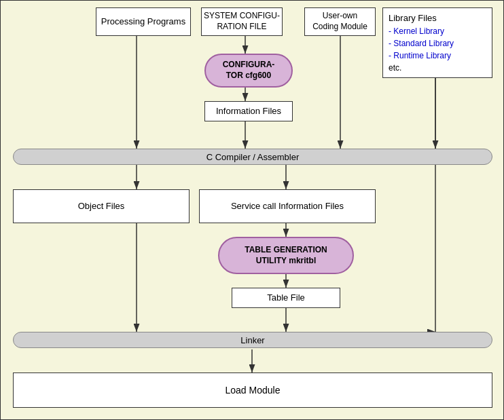 The width and height of the screenshot is (504, 420). What do you see at coordinates (286, 299) in the screenshot?
I see `table-file-label: Table File` at bounding box center [286, 299].